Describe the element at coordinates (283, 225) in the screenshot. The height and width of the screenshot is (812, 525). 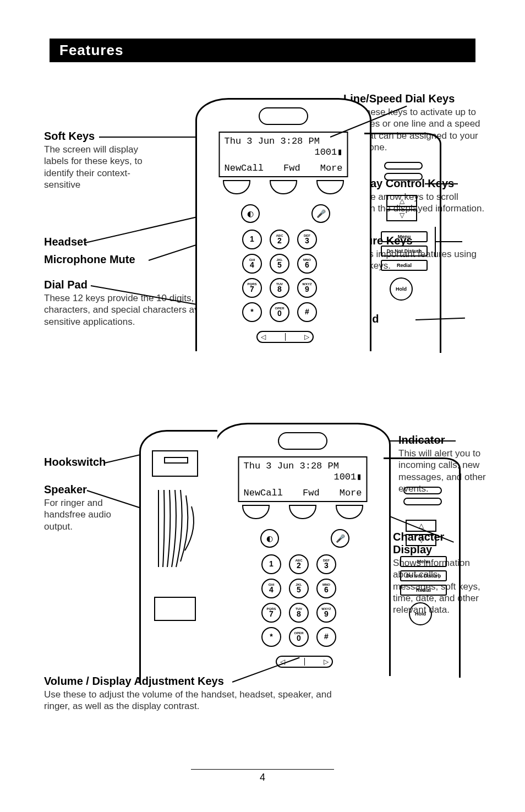
I see `phone-body: Thu 3 Jun 3:28 PM 1001▮ NewCall Fwd More…` at that location.